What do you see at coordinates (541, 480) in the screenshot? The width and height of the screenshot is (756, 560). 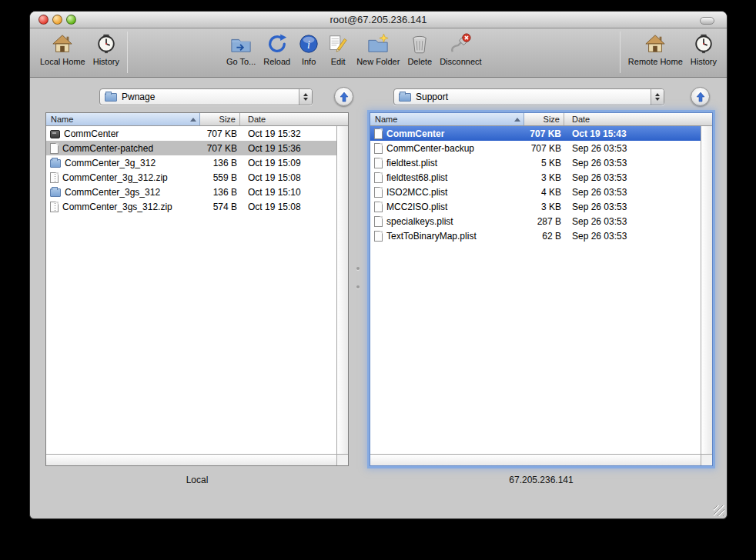 I see `remote-pane-label: 67.205.236.141` at bounding box center [541, 480].